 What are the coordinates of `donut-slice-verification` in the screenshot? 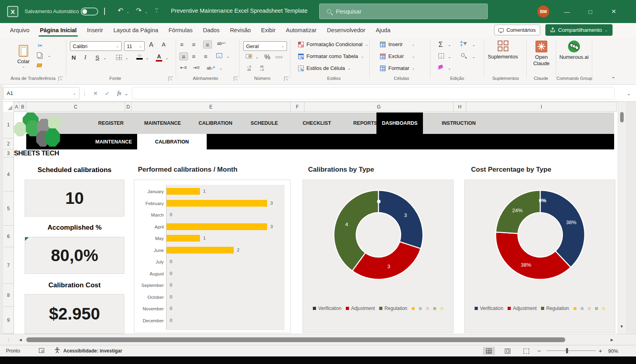 It's located at (401, 219).